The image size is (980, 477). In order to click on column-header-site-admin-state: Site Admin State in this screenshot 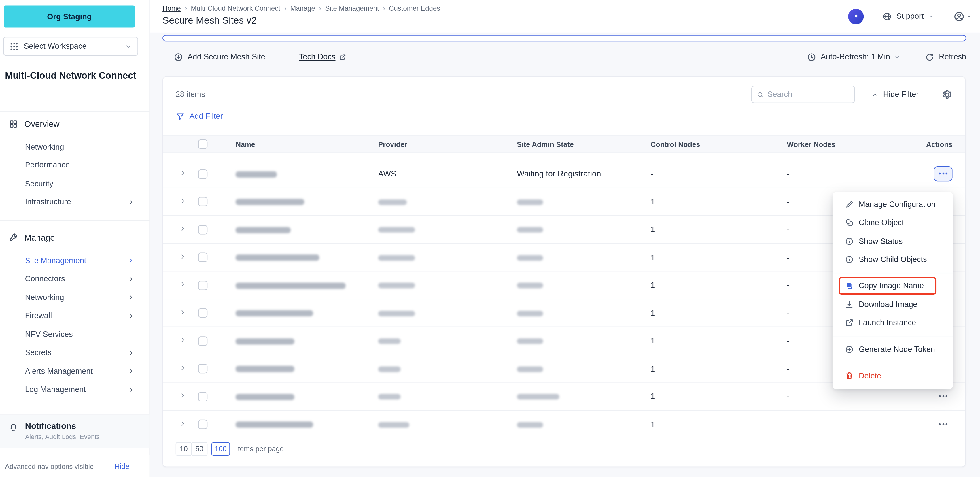, I will do `click(584, 144)`.